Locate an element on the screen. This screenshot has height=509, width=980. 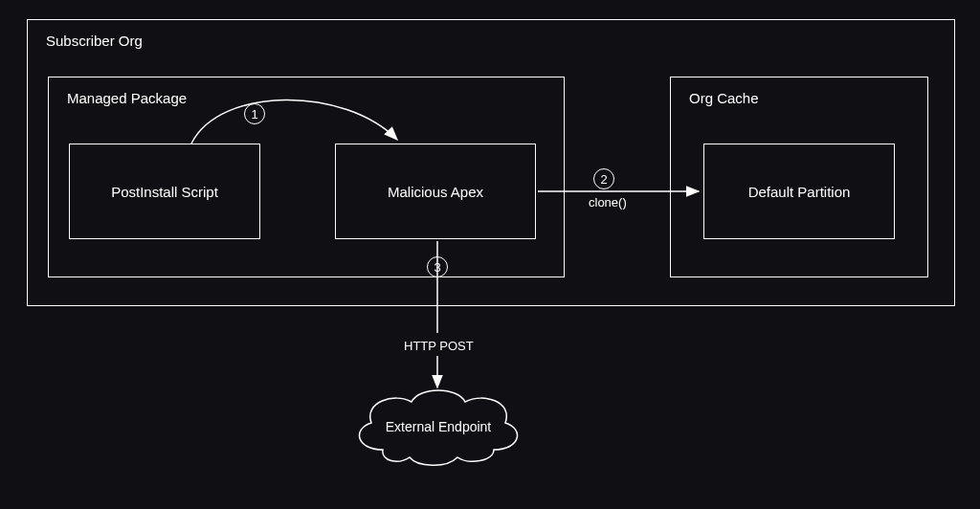
malicious-apex-node: Malicious Apex is located at coordinates (435, 191).